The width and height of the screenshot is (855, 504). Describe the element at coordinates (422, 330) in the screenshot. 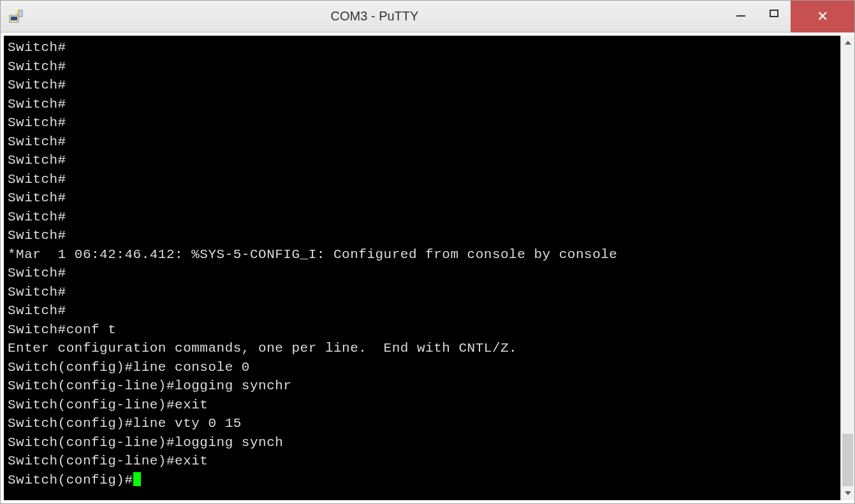

I see `terminal-line: Switch#conf t` at that location.